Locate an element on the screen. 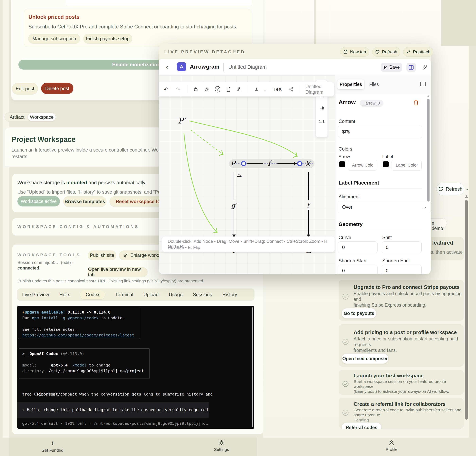  arrow-id-badge: _arrow_0 is located at coordinates (372, 103).